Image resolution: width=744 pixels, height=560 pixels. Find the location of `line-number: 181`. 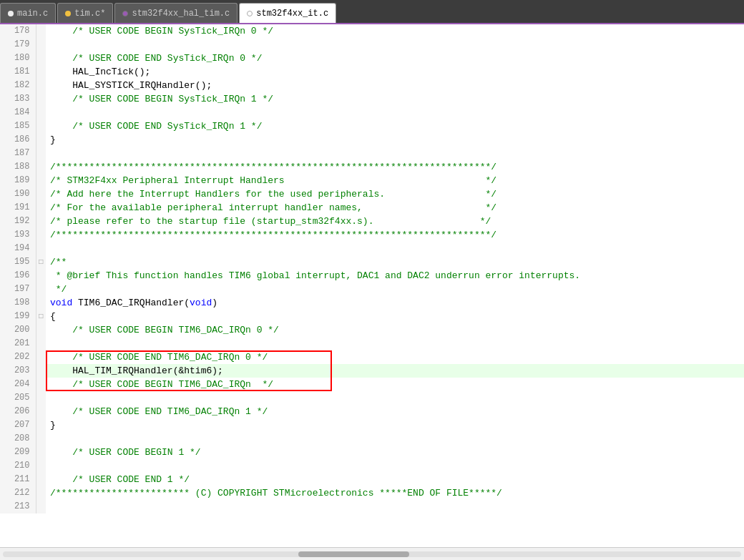

line-number: 181 is located at coordinates (18, 72).